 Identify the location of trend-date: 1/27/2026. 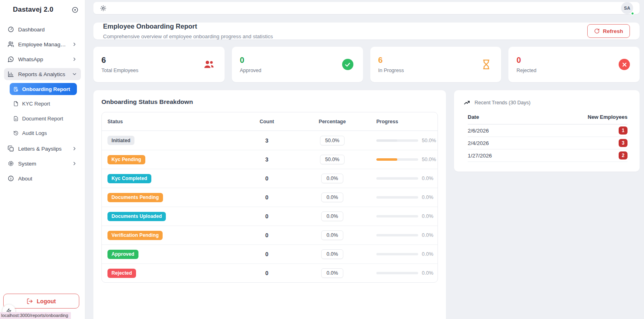
(480, 155).